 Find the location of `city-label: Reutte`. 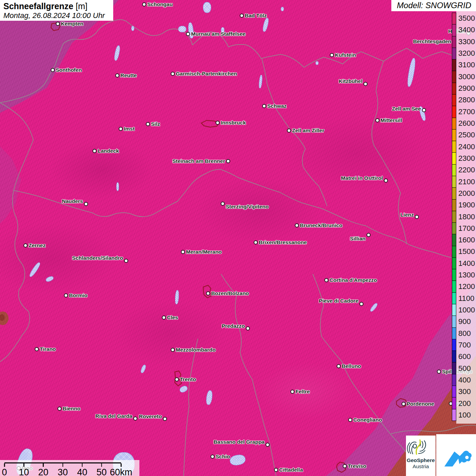

city-label: Reutte is located at coordinates (129, 75).